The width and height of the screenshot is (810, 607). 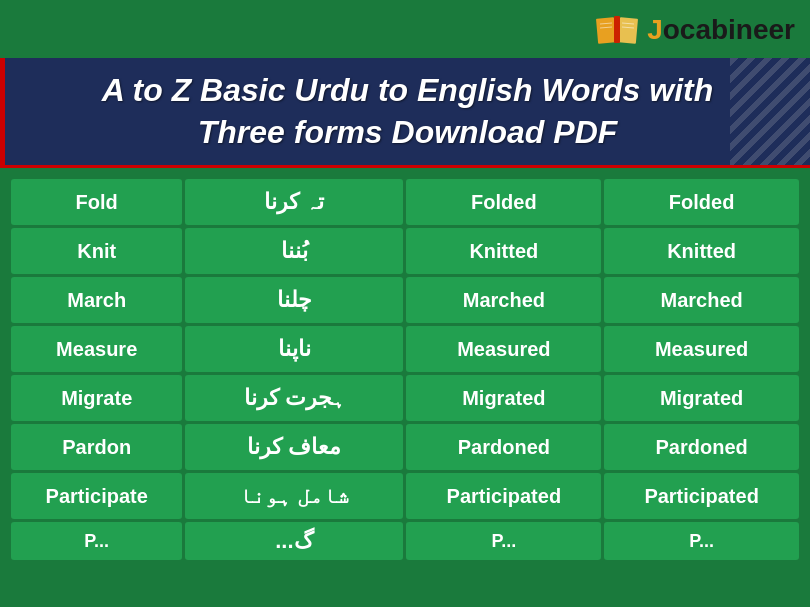 I want to click on table-row: KnitبُنناKnittedKnitted, so click(x=405, y=251).